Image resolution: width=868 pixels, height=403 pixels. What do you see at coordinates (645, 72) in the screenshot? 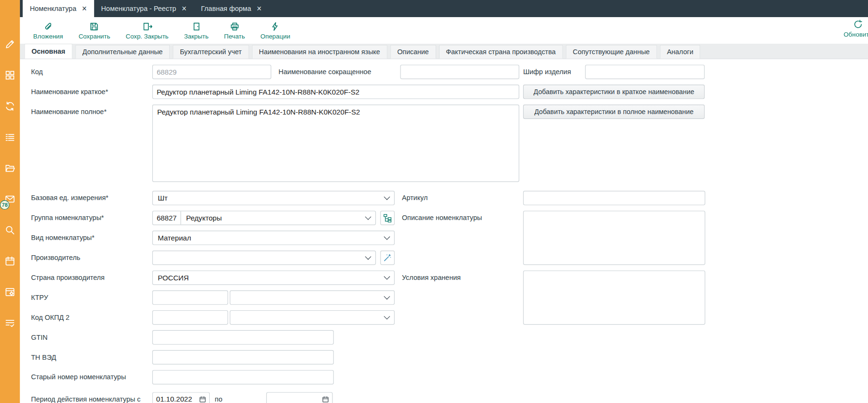
I see `cipher-input` at bounding box center [645, 72].